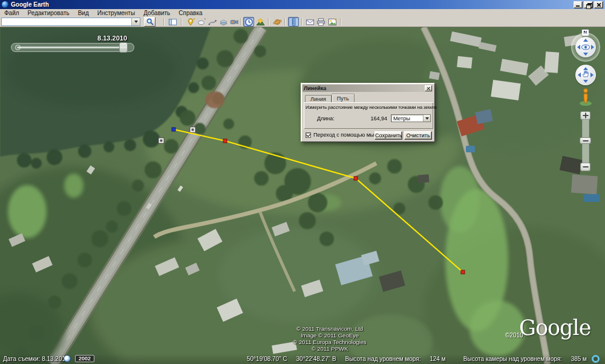  What do you see at coordinates (72, 47) in the screenshot?
I see `time-slider-track` at bounding box center [72, 47].